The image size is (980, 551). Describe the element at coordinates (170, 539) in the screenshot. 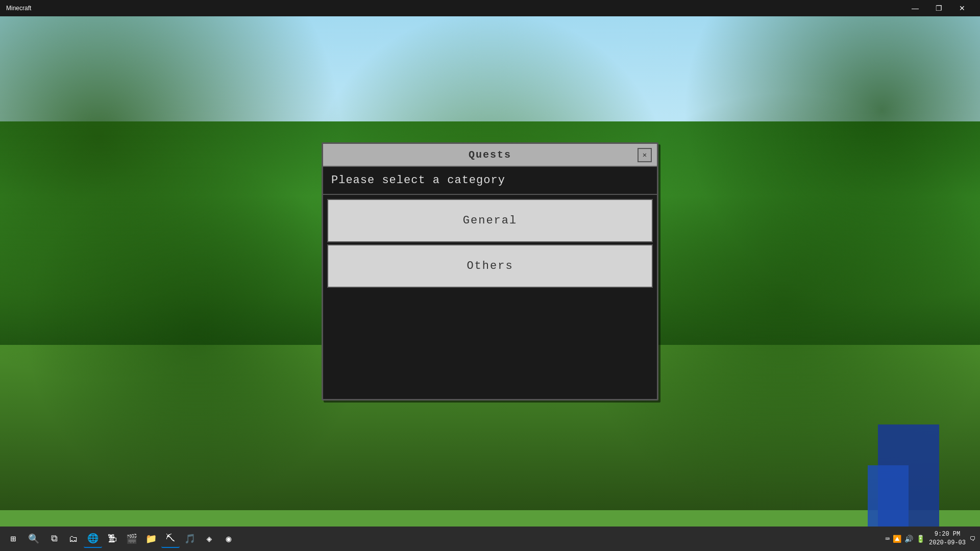

I see `minecraft-button: ⛏` at that location.